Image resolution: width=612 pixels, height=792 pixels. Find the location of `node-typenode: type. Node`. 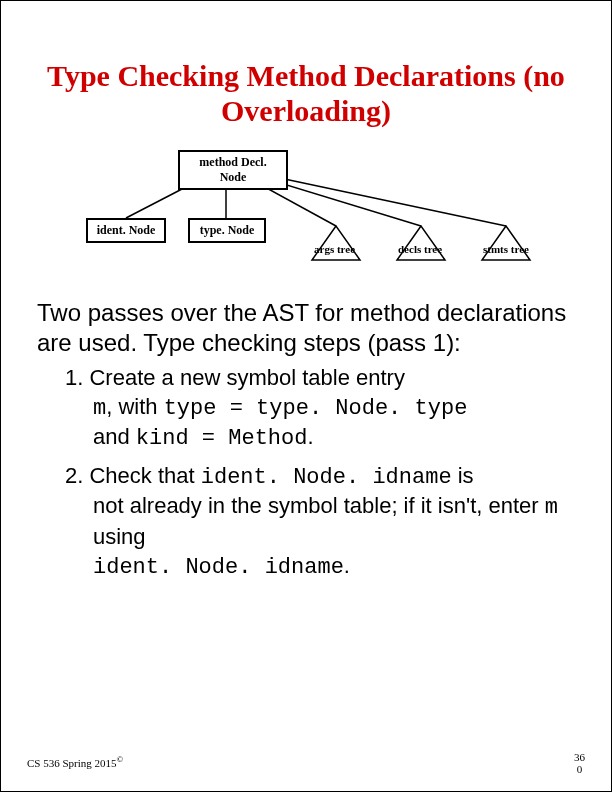

node-typenode: type. Node is located at coordinates (227, 230).